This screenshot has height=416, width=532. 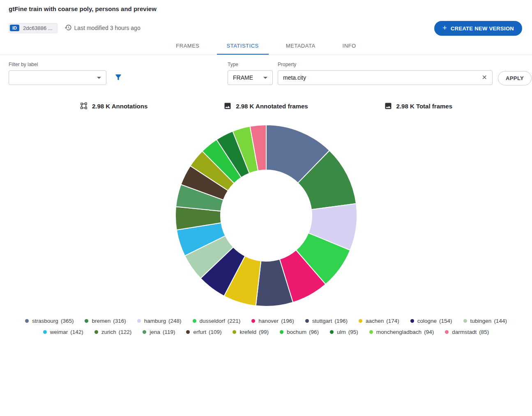 I want to click on legend-count: (94), so click(x=429, y=332).